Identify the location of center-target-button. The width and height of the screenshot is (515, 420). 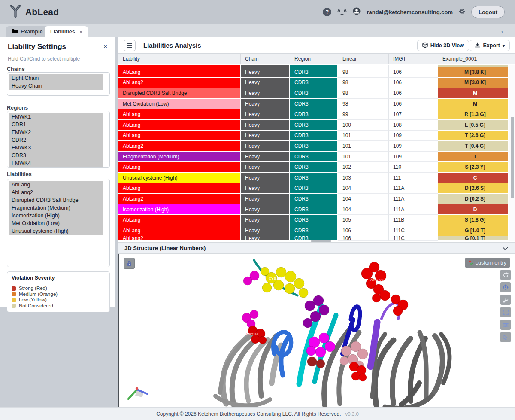
(506, 287).